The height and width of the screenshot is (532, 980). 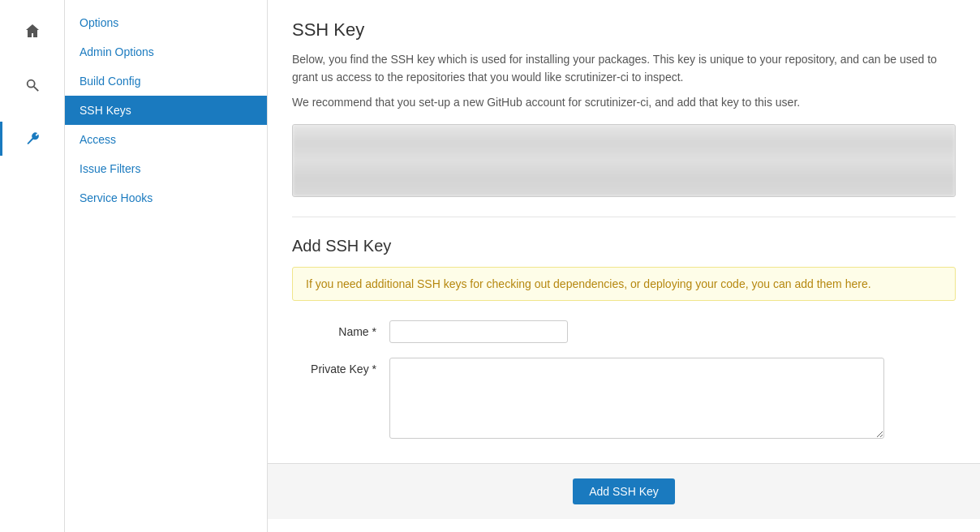 I want to click on sidebar-item-issue-filters: Issue Filters, so click(x=165, y=169).